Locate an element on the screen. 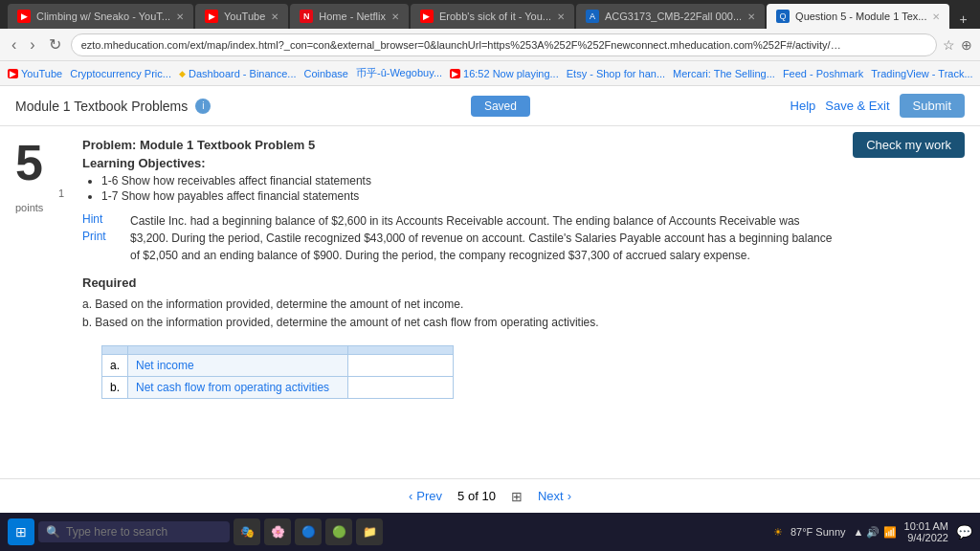 The width and height of the screenshot is (980, 551). tab-label-question5: Question 5 - Module 1 Tex... is located at coordinates (861, 16).